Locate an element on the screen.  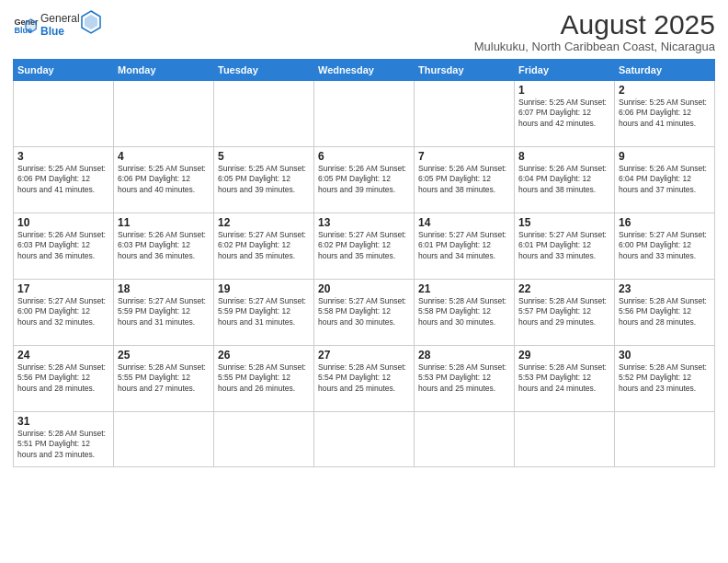
day-info: Sunrise: 5:28 AM Sunset: 5:58 PM Dayligh… is located at coordinates (464, 312).